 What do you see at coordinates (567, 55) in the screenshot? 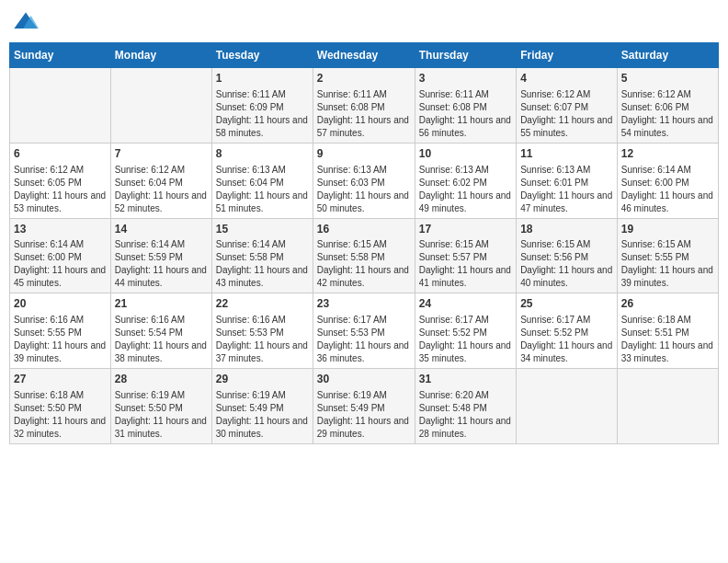
I see `col-friday: Friday` at bounding box center [567, 55].